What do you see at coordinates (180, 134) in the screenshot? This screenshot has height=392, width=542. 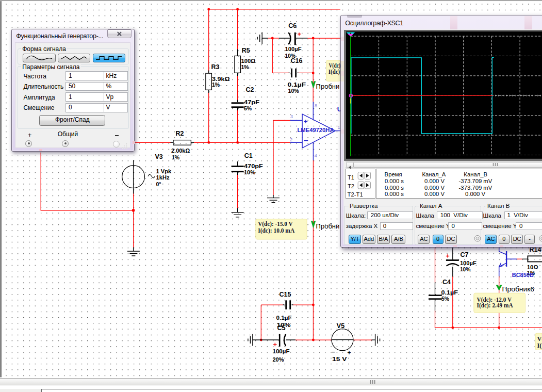 I see `svg-text: R2` at bounding box center [180, 134].